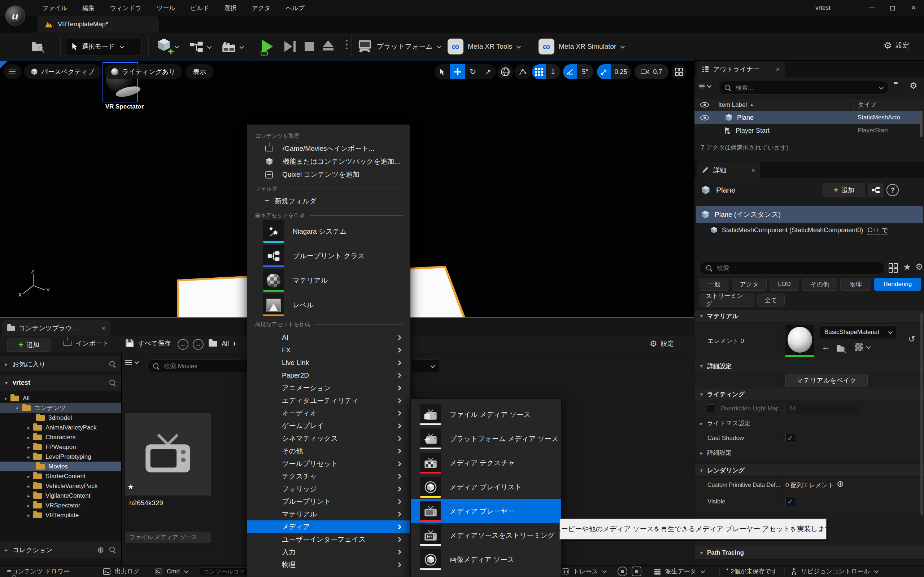  I want to click on browse-to-asset-icon, so click(842, 349).